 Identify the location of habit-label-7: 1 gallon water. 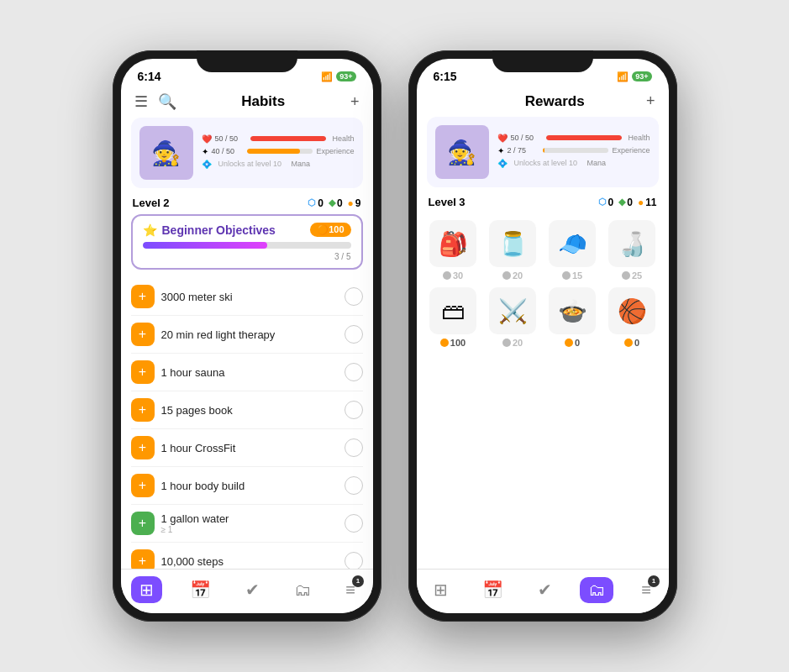
(250, 519).